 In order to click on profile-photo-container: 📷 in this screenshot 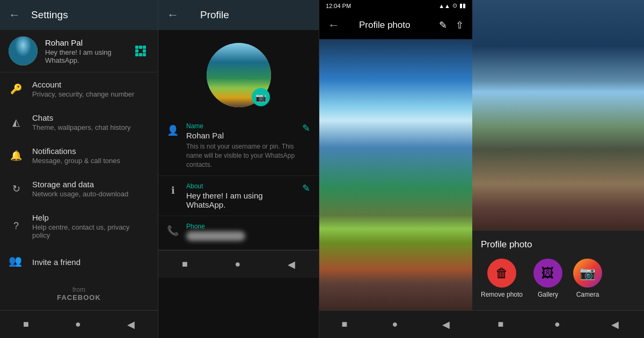, I will do `click(238, 73)`.